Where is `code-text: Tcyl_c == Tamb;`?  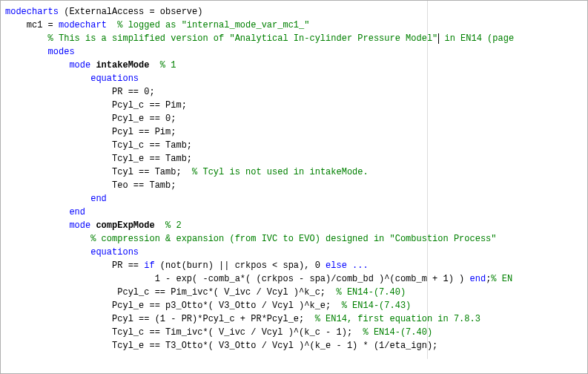
code-text: Tcyl_c == Tamb; is located at coordinates (99, 145).